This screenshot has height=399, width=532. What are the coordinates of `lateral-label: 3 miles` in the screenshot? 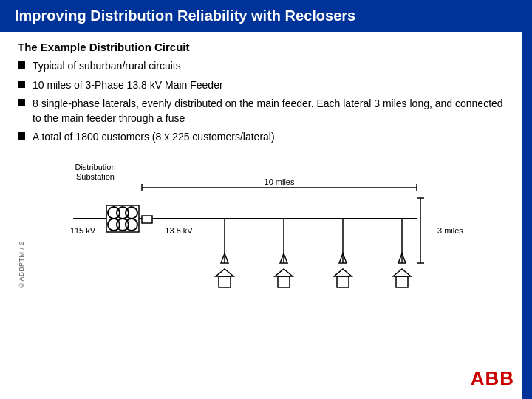 It's located at (451, 231).